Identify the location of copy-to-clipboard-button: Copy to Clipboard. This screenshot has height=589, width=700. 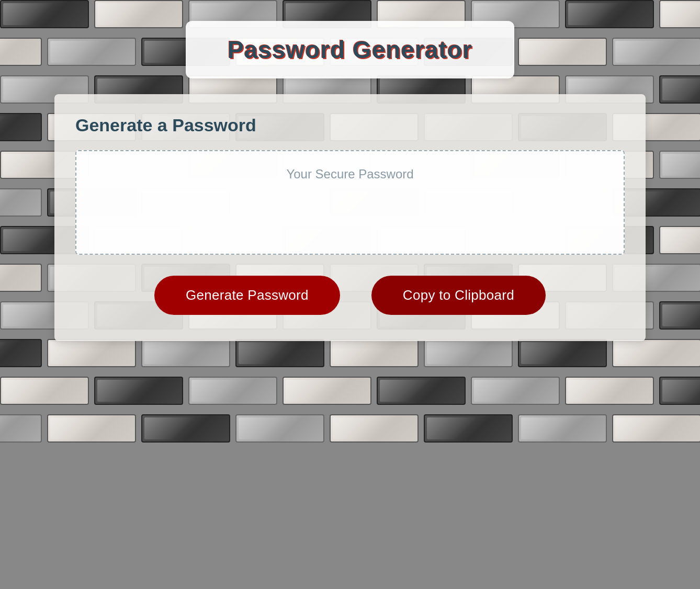
(458, 295).